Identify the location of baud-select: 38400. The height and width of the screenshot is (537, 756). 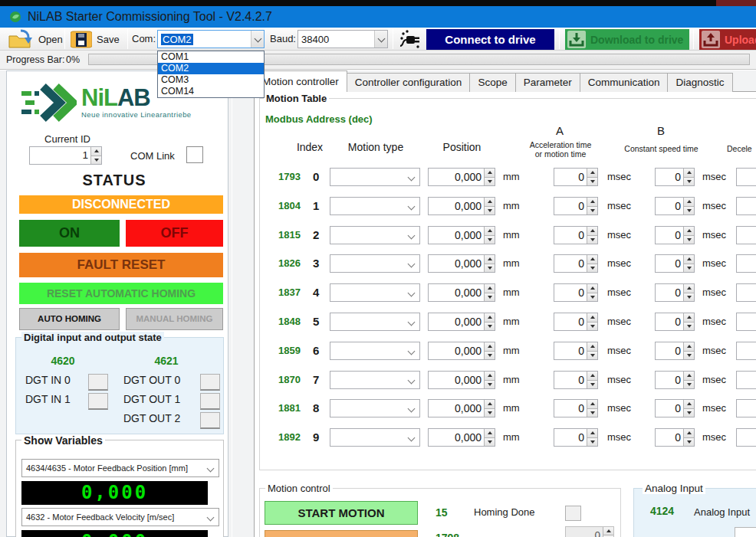
(343, 39).